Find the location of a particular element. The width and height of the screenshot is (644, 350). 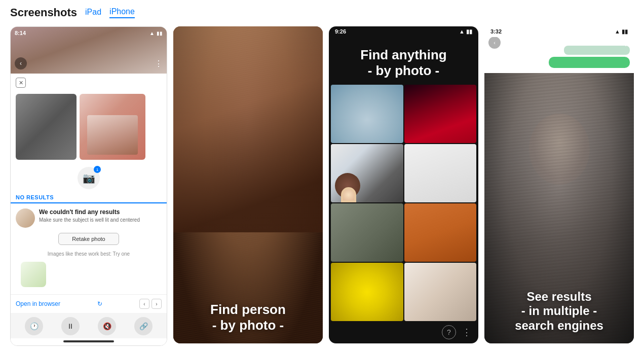

s1-status-icons: ▲ ▮▮ is located at coordinates (156, 33).